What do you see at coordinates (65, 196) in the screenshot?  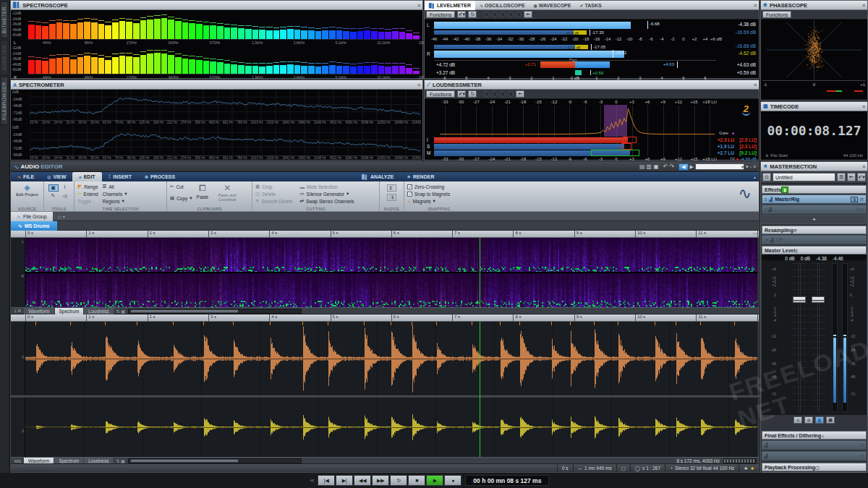 I see `audition-tool-button: ◁)` at bounding box center [65, 196].